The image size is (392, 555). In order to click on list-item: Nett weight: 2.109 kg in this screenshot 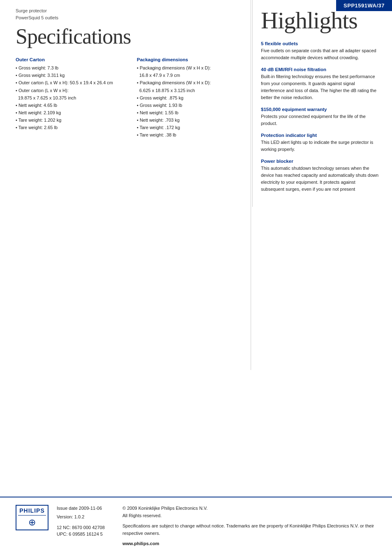, I will do `click(70, 113)`.